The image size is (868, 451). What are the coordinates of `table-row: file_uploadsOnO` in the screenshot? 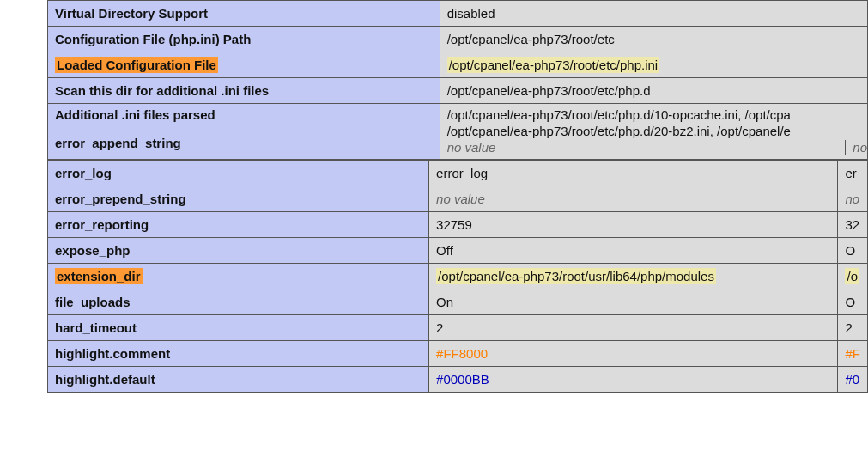 It's located at (458, 302).